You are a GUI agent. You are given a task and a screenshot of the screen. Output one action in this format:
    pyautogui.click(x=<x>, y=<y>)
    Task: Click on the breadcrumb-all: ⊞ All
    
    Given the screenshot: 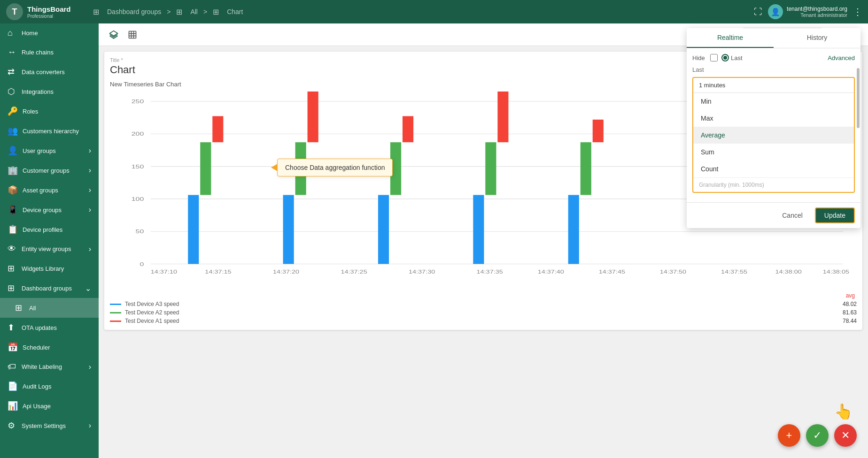 What is the action you would take?
    pyautogui.click(x=187, y=12)
    